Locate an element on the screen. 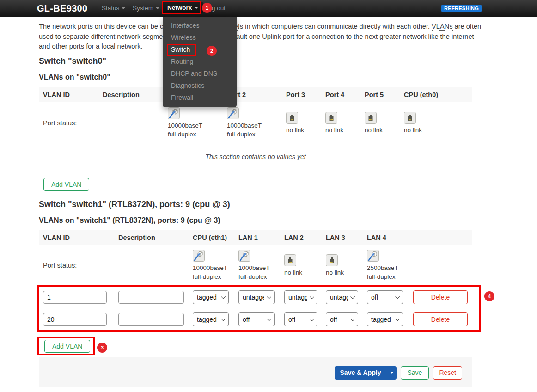 The image size is (537, 392). save-button: Save is located at coordinates (415, 373).